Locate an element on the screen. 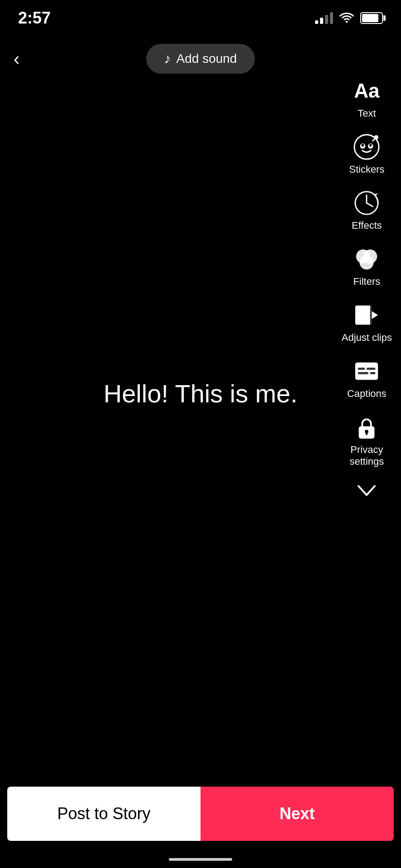  battery-icon is located at coordinates (372, 18).